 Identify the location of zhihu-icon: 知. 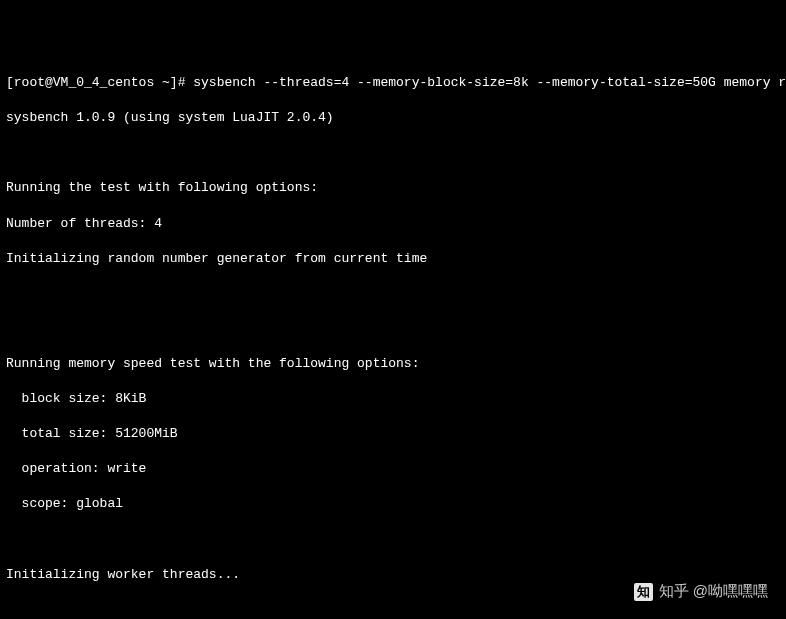
(644, 592).